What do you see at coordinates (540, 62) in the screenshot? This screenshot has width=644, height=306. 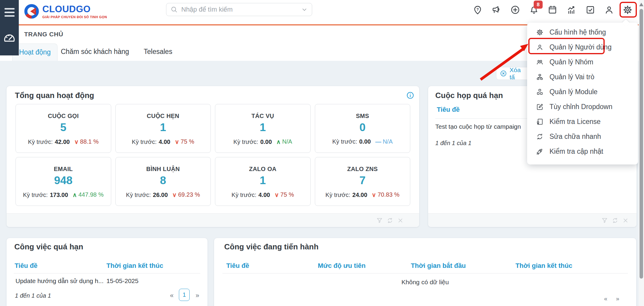 I see `users-group-icon` at bounding box center [540, 62].